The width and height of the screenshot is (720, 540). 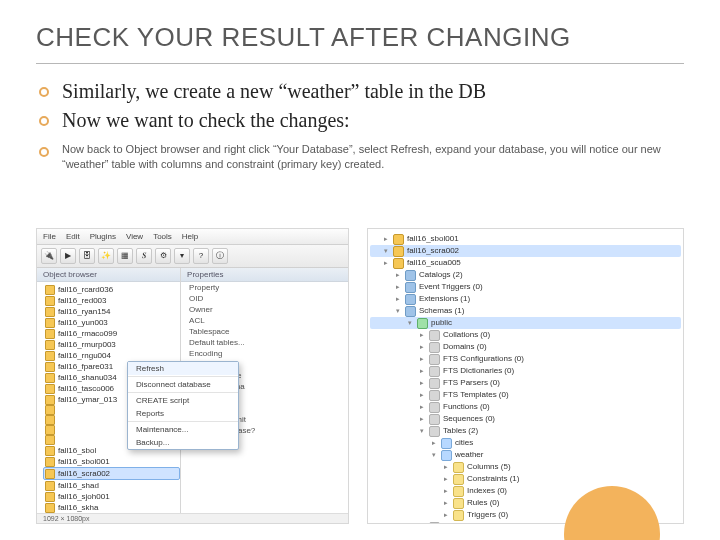 What do you see at coordinates (183, 430) in the screenshot?
I see `ctx-maintenance: Maintenance...` at bounding box center [183, 430].